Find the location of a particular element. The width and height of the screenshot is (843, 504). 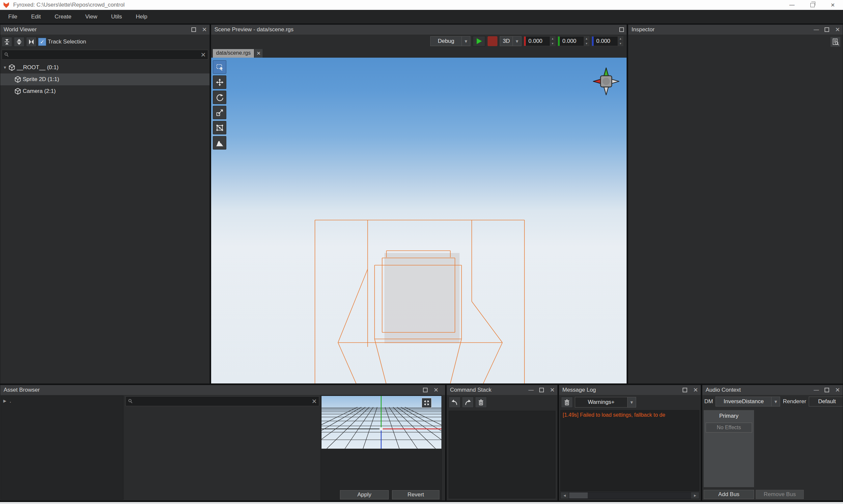

fullscreen-arrows-icon is located at coordinates (427, 403).